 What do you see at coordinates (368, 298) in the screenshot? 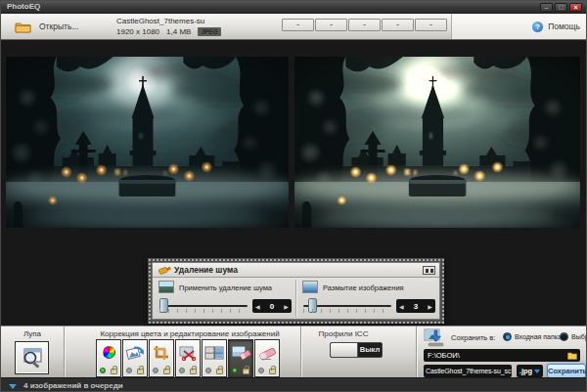
I see `blur-slider-group: Размытие изображения ◀ 3 ▶` at bounding box center [368, 298].